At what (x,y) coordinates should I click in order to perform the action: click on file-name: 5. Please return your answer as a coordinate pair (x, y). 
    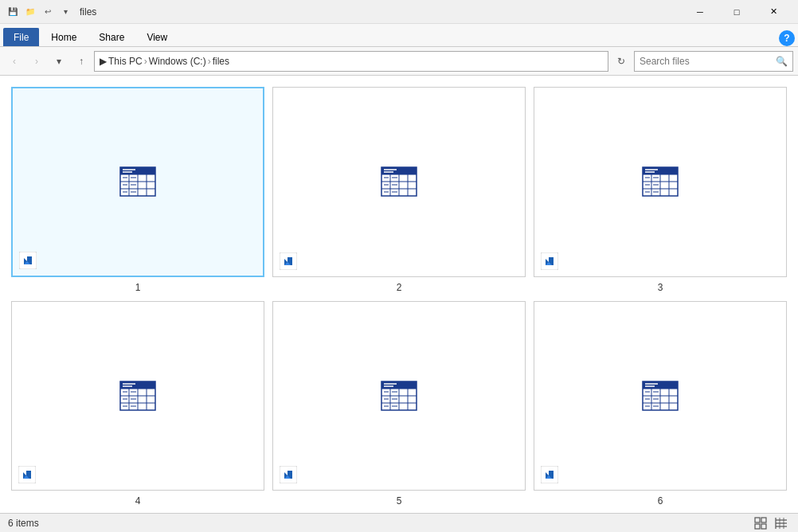
    Looking at the image, I should click on (400, 501).